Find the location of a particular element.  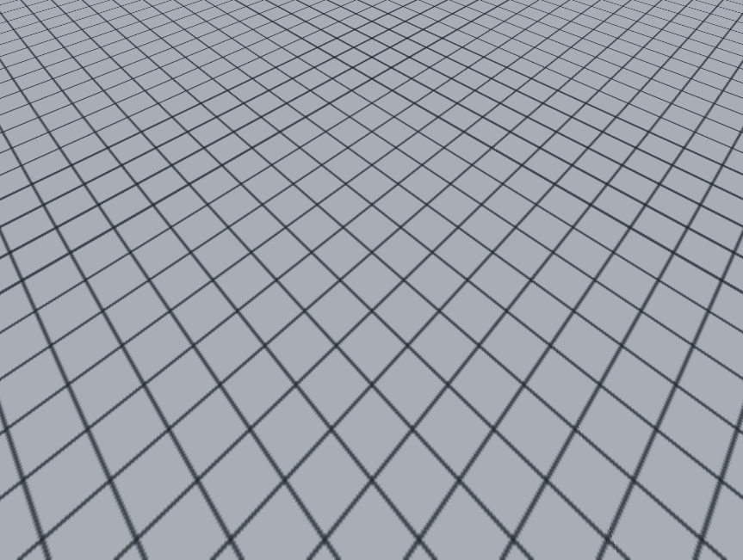

weight-value-cell: 6.79 G is located at coordinates (672, 178).